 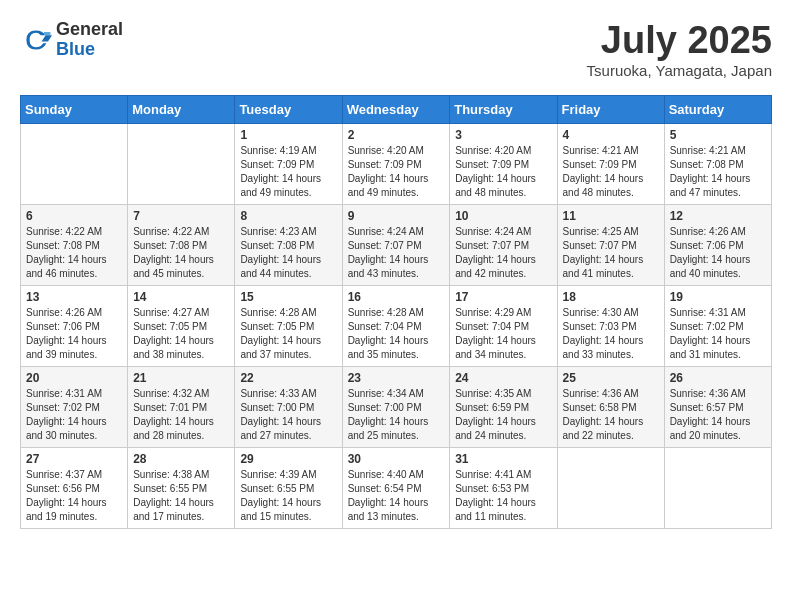 I want to click on day-info: Sunrise: 4:41 AM Sunset: 6:53 PM Dayligh…, so click(x=503, y=496).